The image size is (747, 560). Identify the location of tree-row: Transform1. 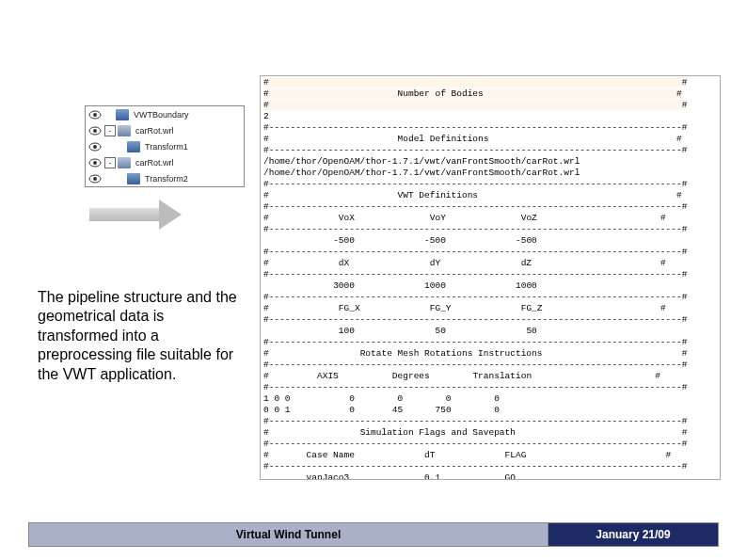
(165, 147).